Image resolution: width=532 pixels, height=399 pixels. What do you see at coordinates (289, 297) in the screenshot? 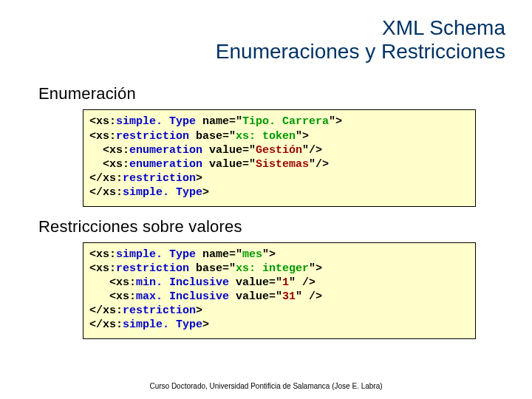
I see `code-value: 31` at bounding box center [289, 297].